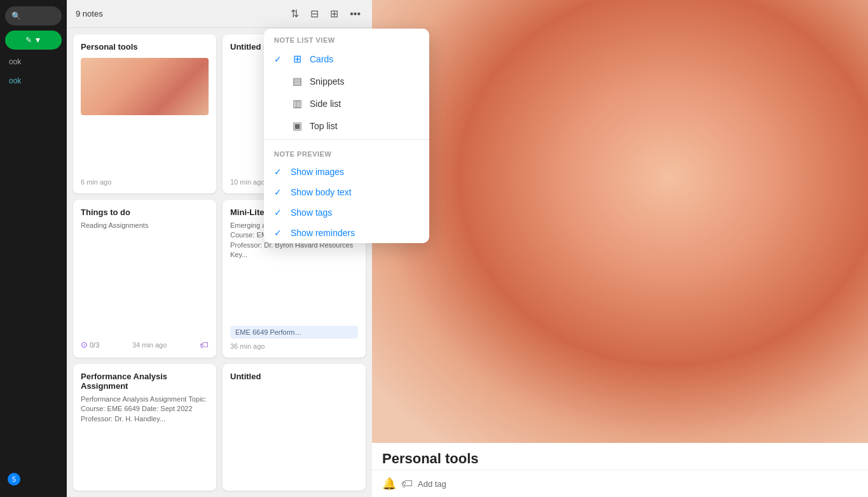 This screenshot has width=868, height=497. Describe the element at coordinates (145, 87) in the screenshot. I see `note-image` at that location.